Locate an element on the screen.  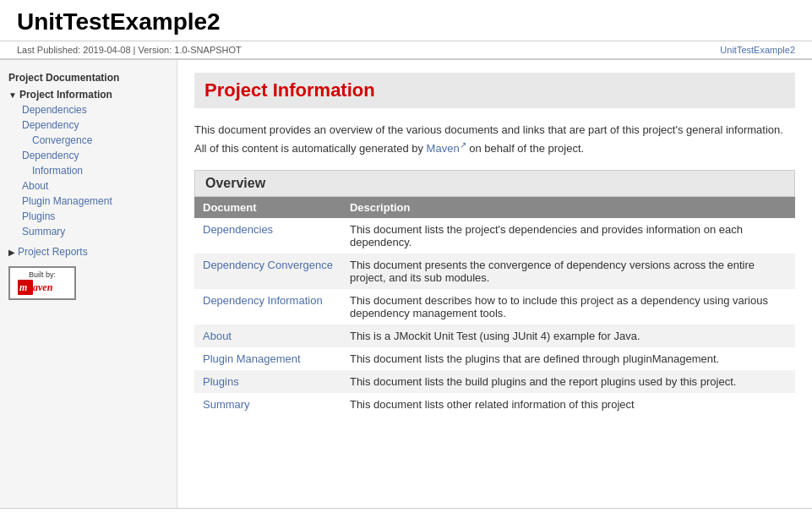
table-cell-desc: This document lists the build plugins an… is located at coordinates (568, 382).